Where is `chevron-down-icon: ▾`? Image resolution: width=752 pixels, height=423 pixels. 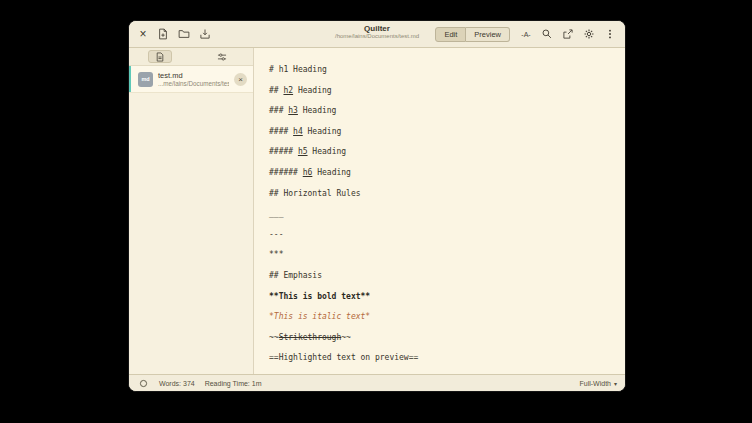
chevron-down-icon: ▾ is located at coordinates (616, 384).